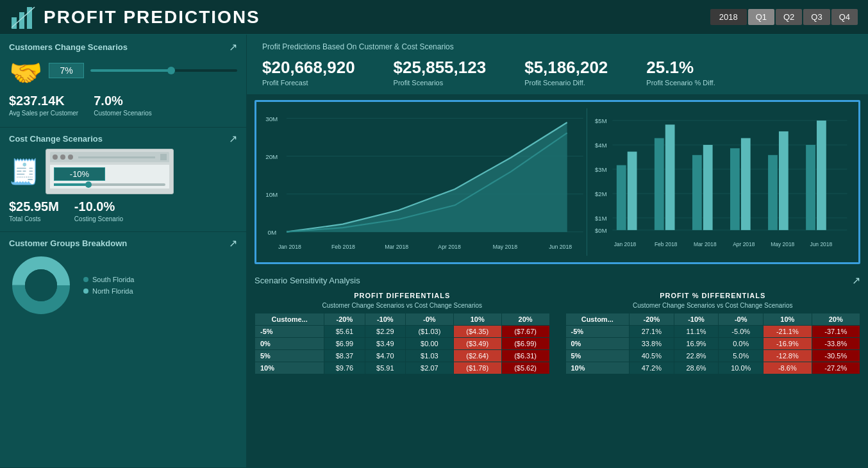  I want to click on cell: ($1.03), so click(430, 332).